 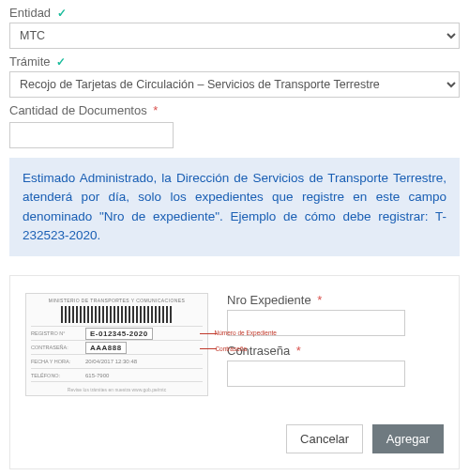 What do you see at coordinates (316, 374) in the screenshot?
I see `contrasena-input` at bounding box center [316, 374].